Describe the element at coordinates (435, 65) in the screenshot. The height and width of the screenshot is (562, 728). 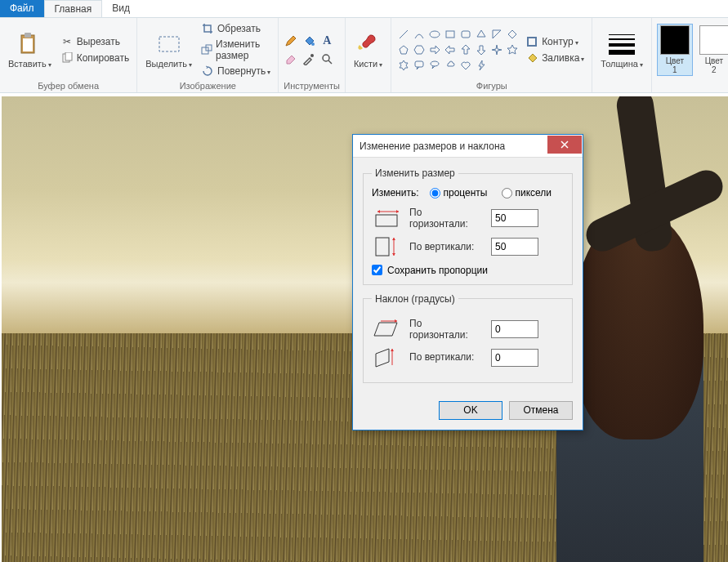
I see `shape-callout-oval` at that location.